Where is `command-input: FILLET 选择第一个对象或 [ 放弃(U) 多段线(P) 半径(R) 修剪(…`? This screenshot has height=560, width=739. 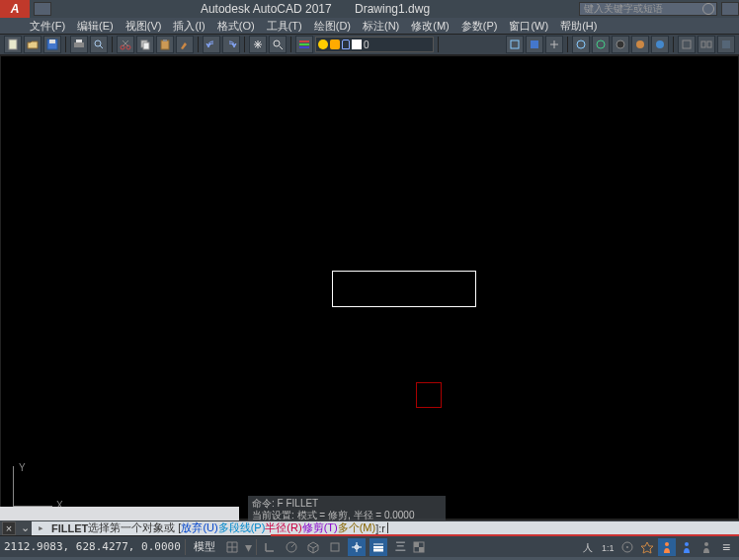 command-input: FILLET 选择第一个对象或 [ 放弃(U) 多段线(P) 半径(R) 修剪(… is located at coordinates (385, 528).